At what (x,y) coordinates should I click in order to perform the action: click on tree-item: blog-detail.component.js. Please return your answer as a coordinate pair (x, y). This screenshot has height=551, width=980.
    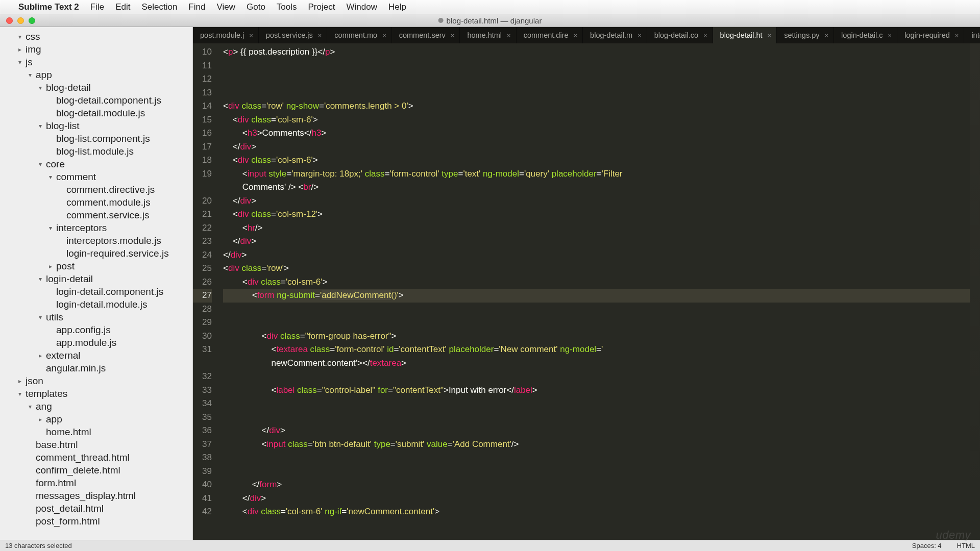
    Looking at the image, I should click on (96, 100).